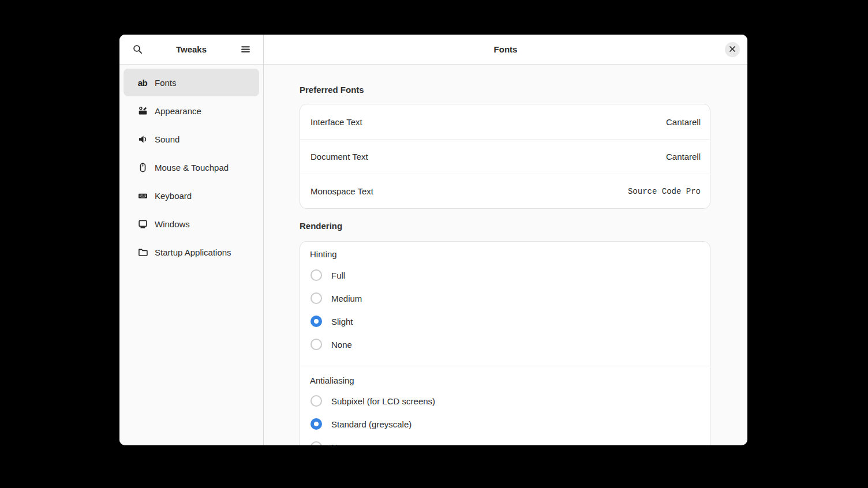 This screenshot has width=868, height=488. Describe the element at coordinates (505, 122) in the screenshot. I see `font-row-interface-text: Interface Text Cantarell` at that location.